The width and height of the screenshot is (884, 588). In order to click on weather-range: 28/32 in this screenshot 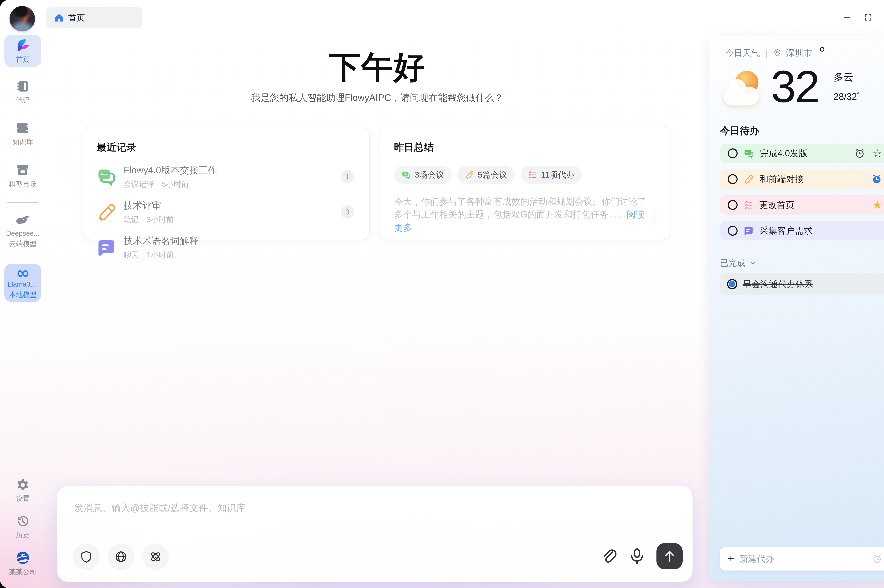, I will do `click(845, 97)`.